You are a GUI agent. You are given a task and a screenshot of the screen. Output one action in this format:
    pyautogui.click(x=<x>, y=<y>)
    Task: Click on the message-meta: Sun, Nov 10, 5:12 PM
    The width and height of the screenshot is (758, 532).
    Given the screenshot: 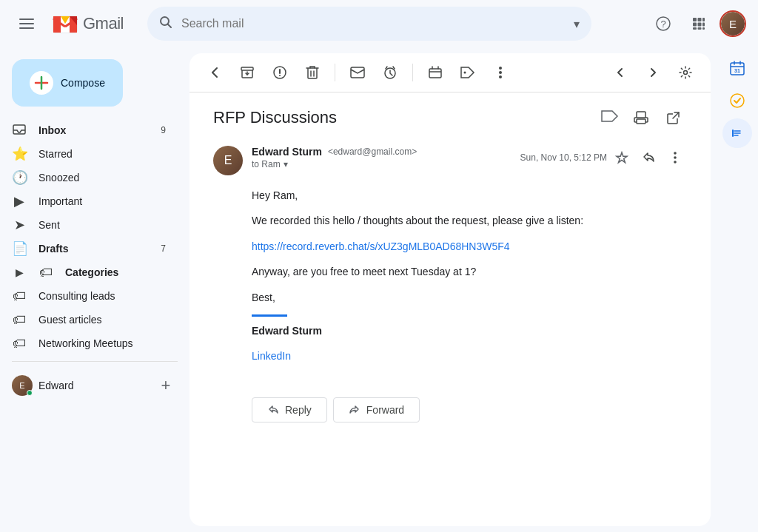 What is the action you would take?
    pyautogui.click(x=604, y=158)
    